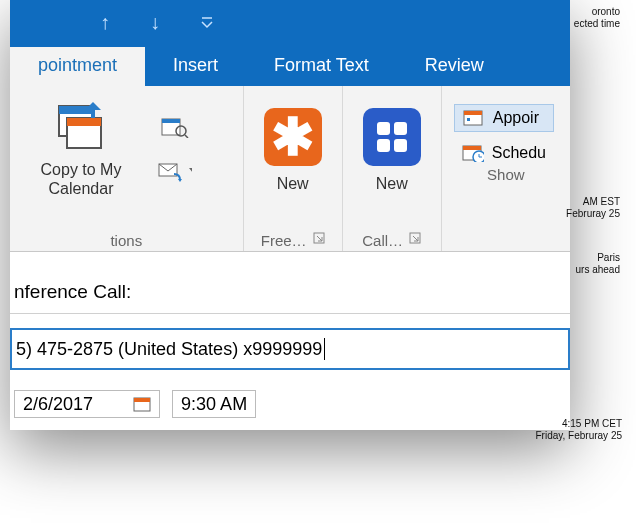 The height and width of the screenshot is (527, 636). What do you see at coordinates (572, 430) in the screenshot?
I see `annotation-cet: 4:15 PM CETFriday, Februray 25` at bounding box center [572, 430].